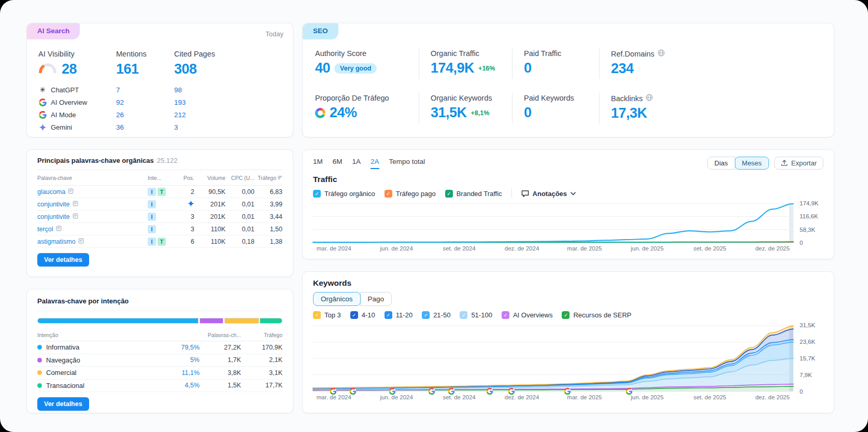 The width and height of the screenshot is (868, 432). Describe the element at coordinates (528, 315) in the screenshot. I see `legend-item-ai-overviews: ✓AI Overviews` at that location.